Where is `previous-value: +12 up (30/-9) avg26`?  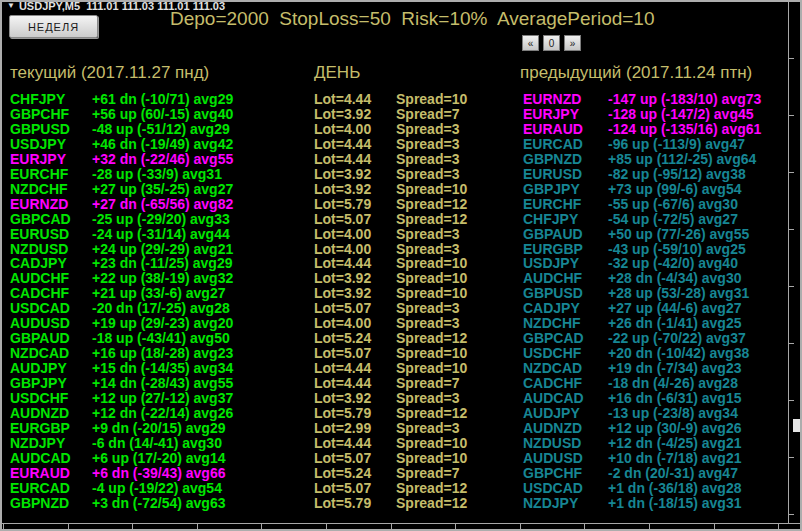
previous-value: +12 up (30/-9) avg26 is located at coordinates (674, 428).